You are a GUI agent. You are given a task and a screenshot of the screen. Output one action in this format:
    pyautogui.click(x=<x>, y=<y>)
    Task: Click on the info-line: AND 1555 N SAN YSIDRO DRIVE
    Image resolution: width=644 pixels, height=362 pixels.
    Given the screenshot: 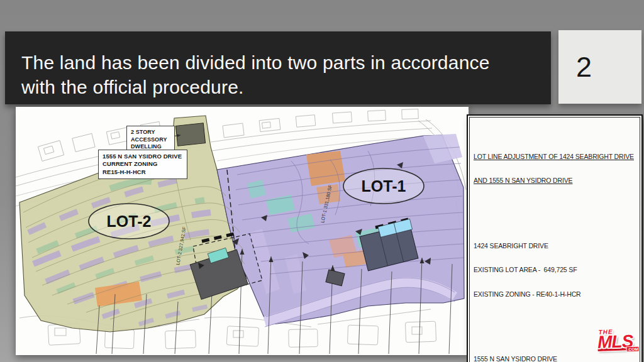 What is the action you would take?
    pyautogui.click(x=555, y=181)
    